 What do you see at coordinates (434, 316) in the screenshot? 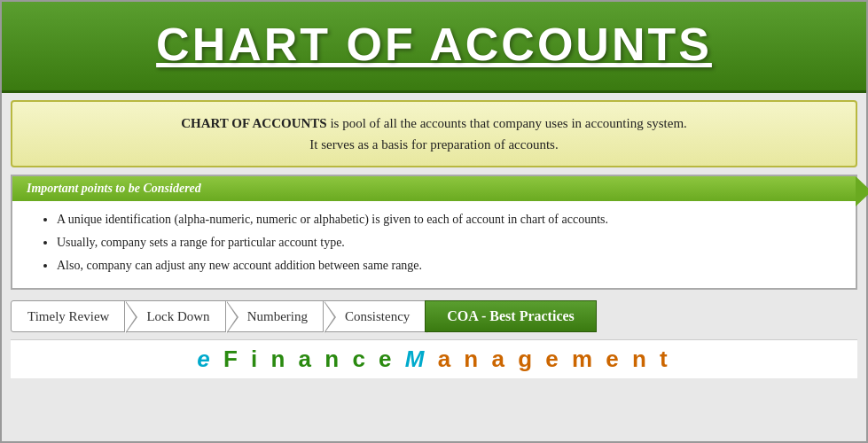
I see `tabs-section: Timely Review Lock Down Numbering Consis…` at bounding box center [434, 316].